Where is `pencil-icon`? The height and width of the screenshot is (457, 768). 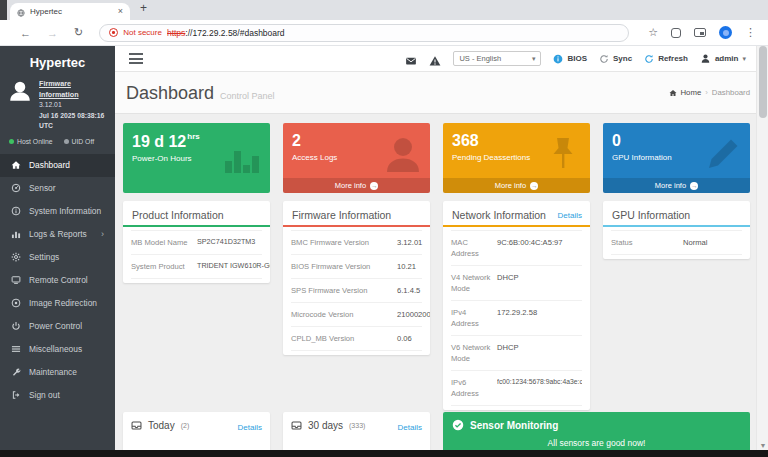 pencil-icon is located at coordinates (723, 154).